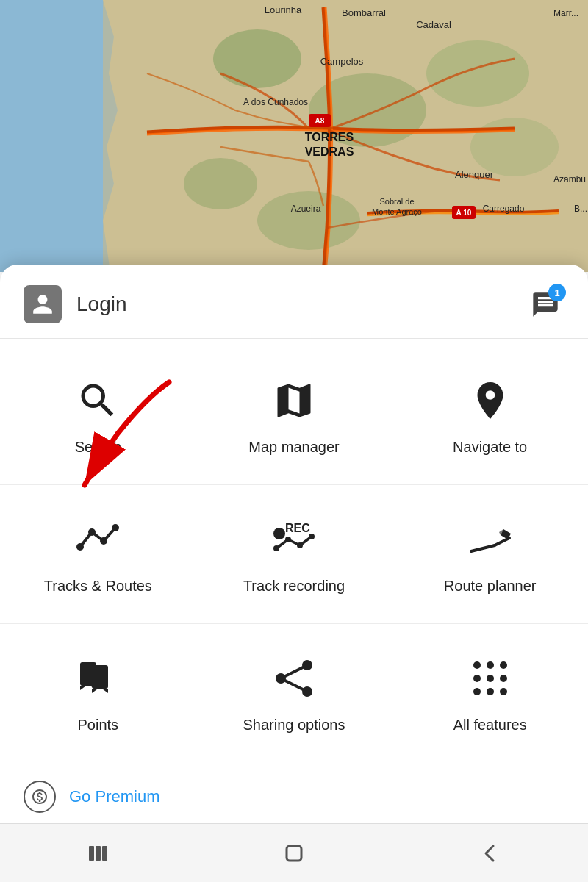 The width and height of the screenshot is (588, 882). I want to click on grid-icon, so click(490, 678).